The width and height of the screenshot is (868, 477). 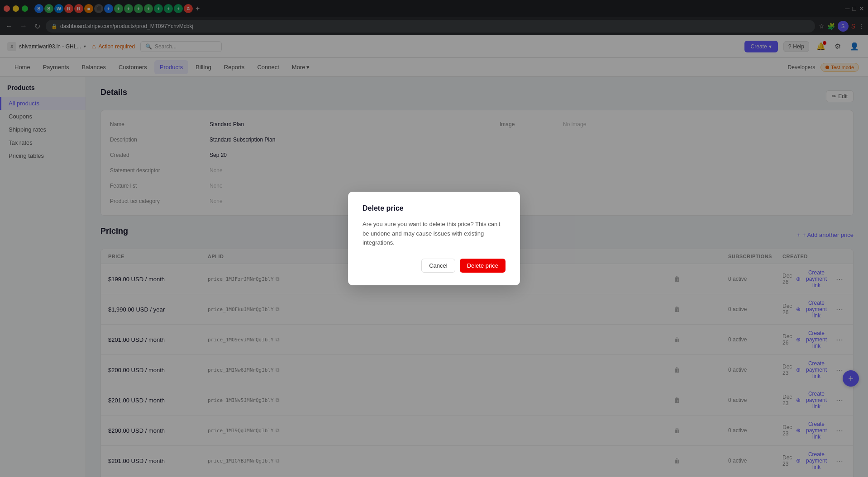 I want to click on modal-title: Delete price, so click(x=434, y=208).